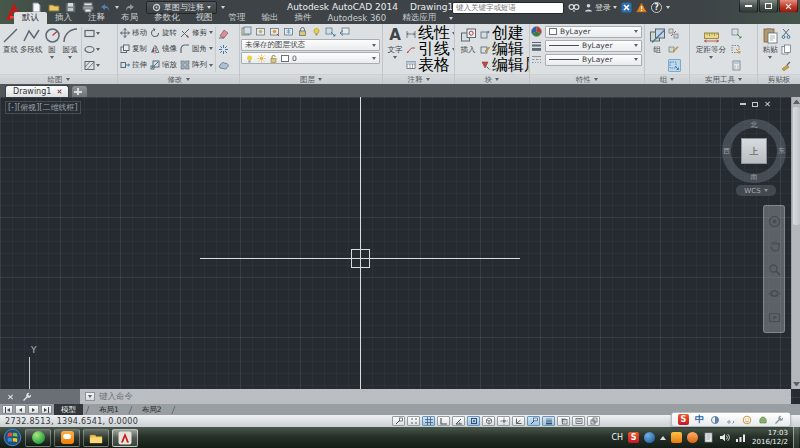  What do you see at coordinates (419, 18) in the screenshot?
I see `ribbon-tab-featured-apps: 精选应用` at bounding box center [419, 18].